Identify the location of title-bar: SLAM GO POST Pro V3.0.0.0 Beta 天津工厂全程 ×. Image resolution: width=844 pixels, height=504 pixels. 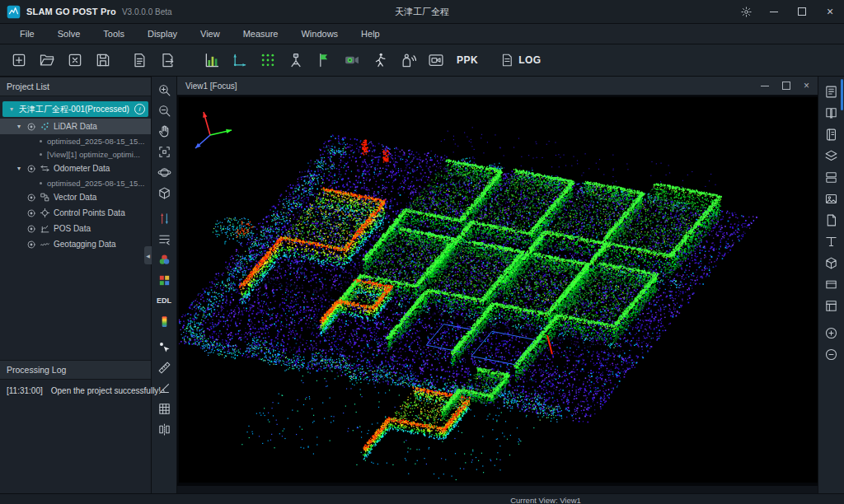
(422, 12).